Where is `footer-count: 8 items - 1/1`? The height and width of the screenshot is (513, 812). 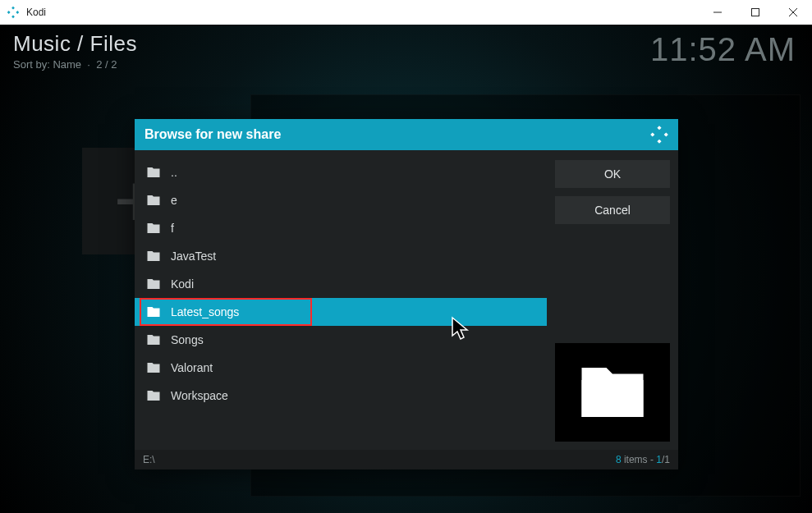
footer-count: 8 items - 1/1 is located at coordinates (643, 460).